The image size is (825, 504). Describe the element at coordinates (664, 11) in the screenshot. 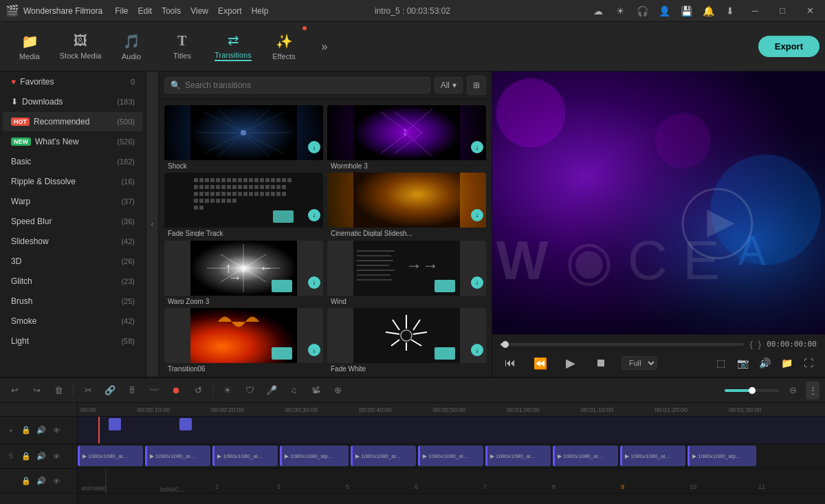

I see `account-icon: 👤` at that location.